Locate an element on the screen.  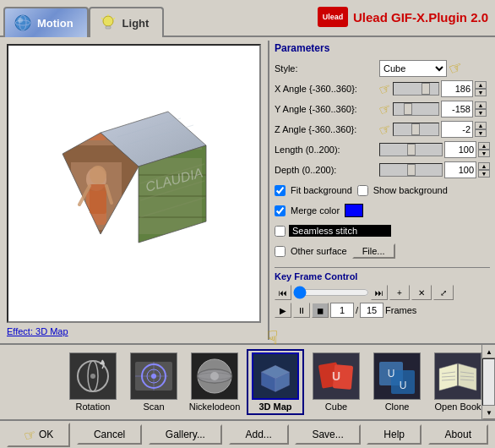
tab-light: Light is located at coordinates (127, 22).